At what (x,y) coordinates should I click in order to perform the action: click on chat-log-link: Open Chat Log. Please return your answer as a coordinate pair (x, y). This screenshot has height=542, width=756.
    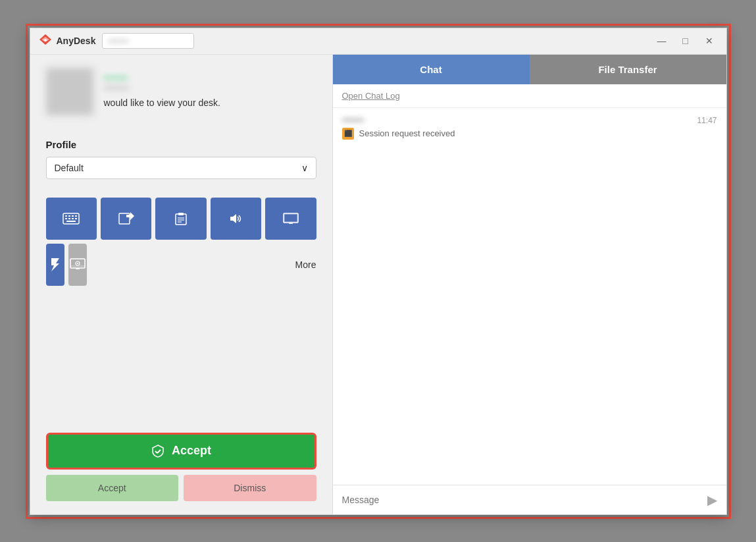
    Looking at the image, I should click on (530, 96).